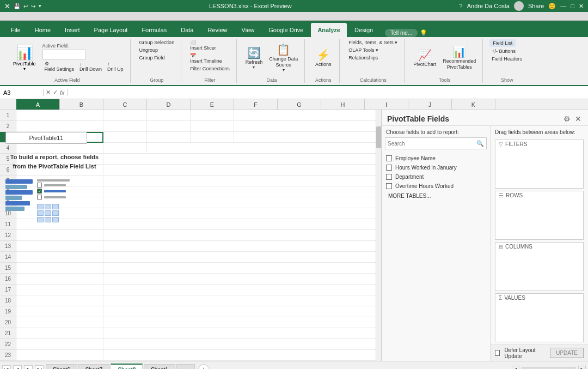 The height and width of the screenshot is (369, 588). What do you see at coordinates (26, 7) in the screenshot?
I see `quick-access-undo: ↩` at bounding box center [26, 7].